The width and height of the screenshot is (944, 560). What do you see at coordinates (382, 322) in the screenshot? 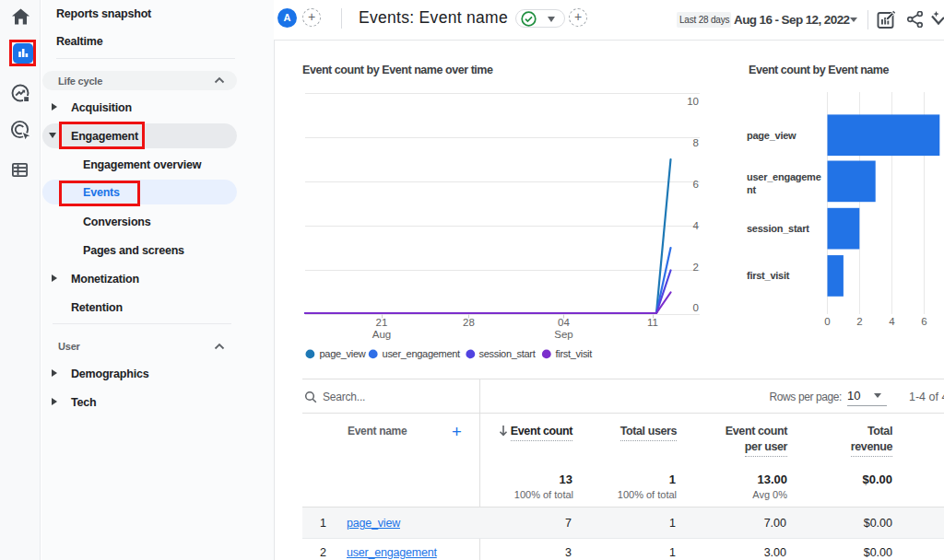
I see `svg-text: 21` at bounding box center [382, 322].